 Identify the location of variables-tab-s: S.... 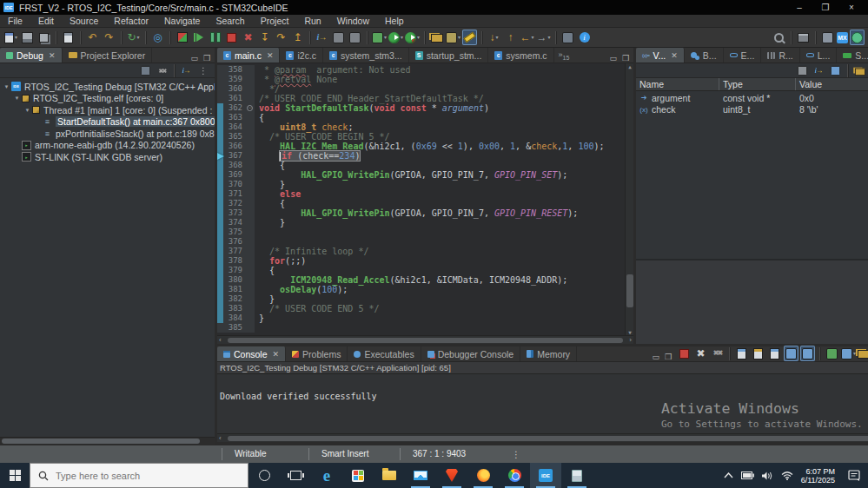
(852, 56).